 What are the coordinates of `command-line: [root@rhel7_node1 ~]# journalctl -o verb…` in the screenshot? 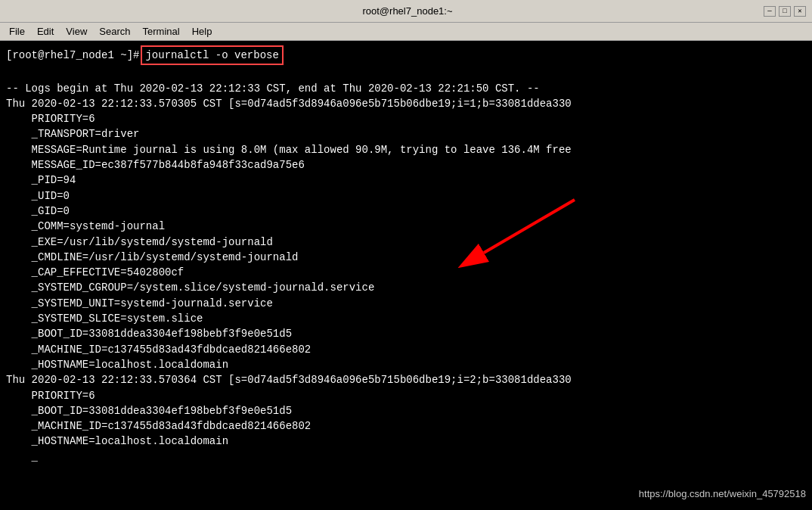 It's located at (406, 55).